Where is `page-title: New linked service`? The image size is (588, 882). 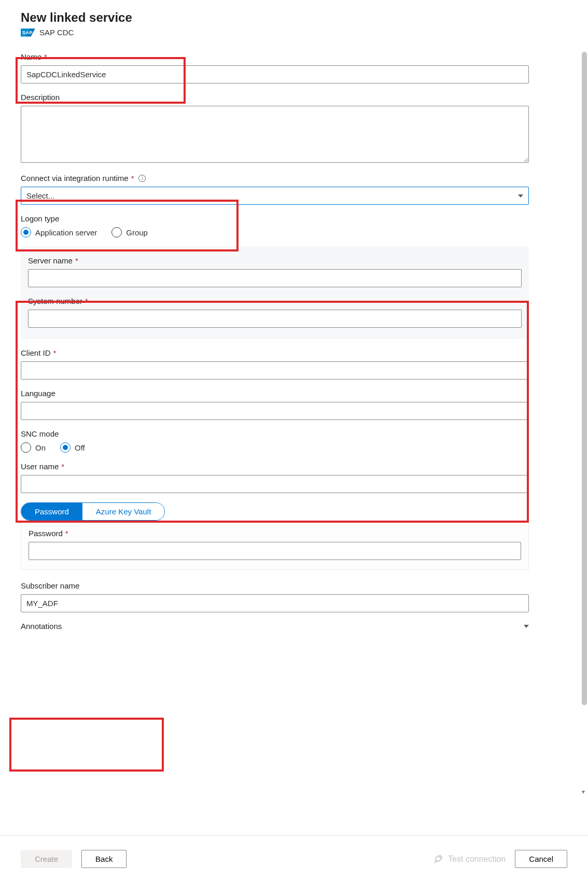
page-title: New linked service is located at coordinates (304, 18).